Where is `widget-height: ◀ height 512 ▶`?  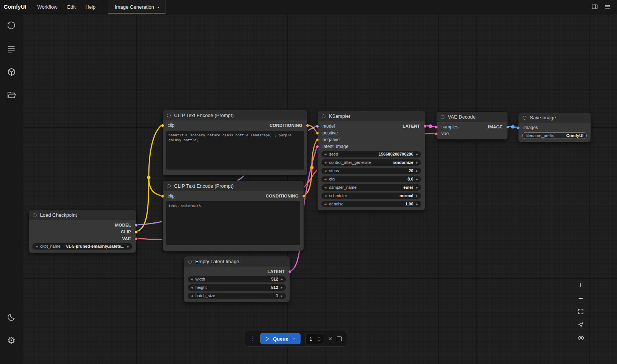
widget-height: ◀ height 512 ▶ is located at coordinates (237, 288).